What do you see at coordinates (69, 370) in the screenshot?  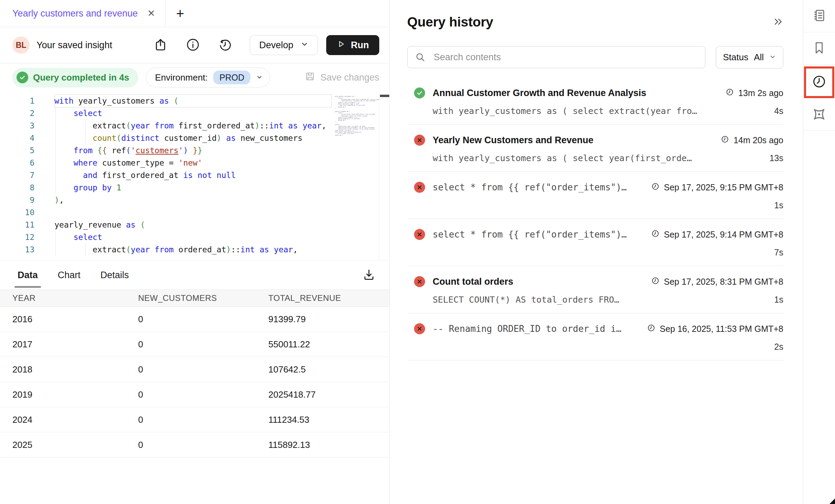 I see `table-cell: 2018` at bounding box center [69, 370].